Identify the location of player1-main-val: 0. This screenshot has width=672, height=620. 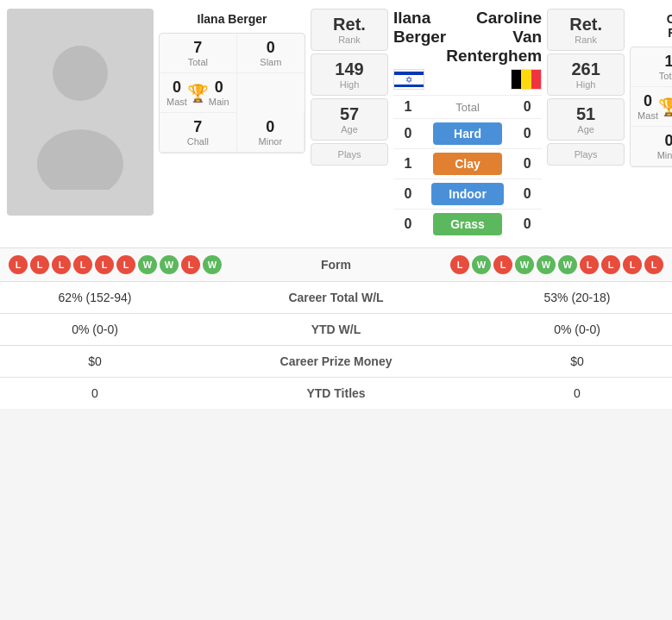
(219, 88).